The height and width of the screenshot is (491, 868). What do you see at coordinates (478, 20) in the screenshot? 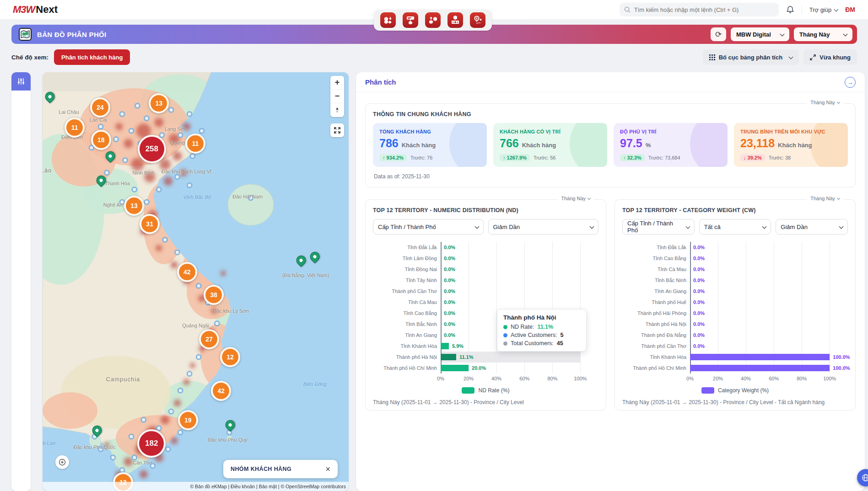
I see `route-map-icon` at bounding box center [478, 20].